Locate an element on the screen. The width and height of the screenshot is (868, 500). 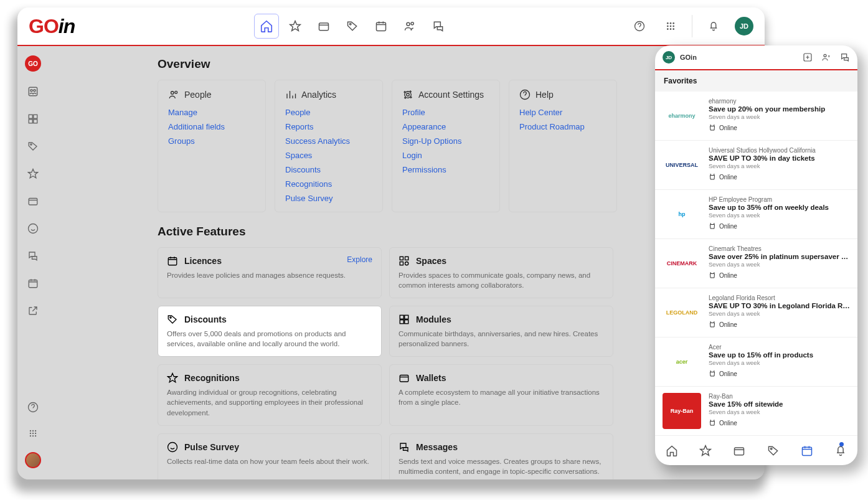
rail-star-icon is located at coordinates (33, 174).